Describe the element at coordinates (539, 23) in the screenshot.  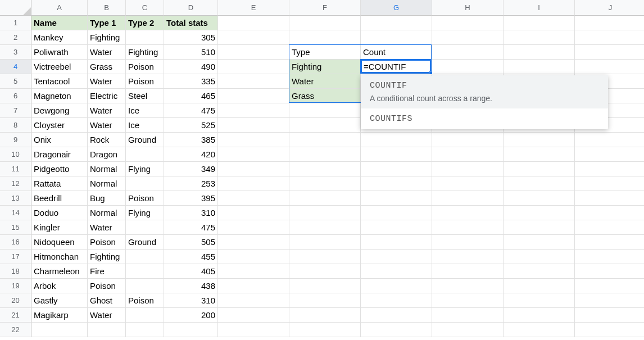
I see `cell-I1` at that location.